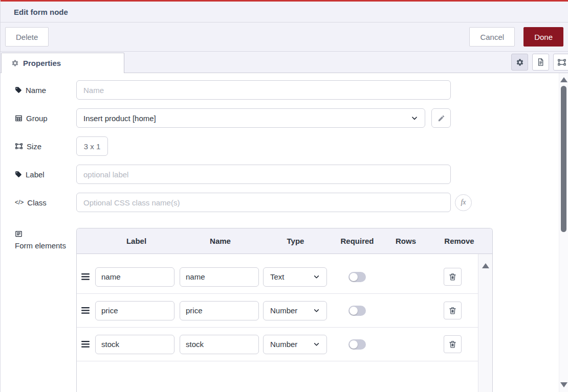 The image size is (568, 392). I want to click on form-elements-table-header: Label Name Type Required Rows Remove, so click(285, 241).